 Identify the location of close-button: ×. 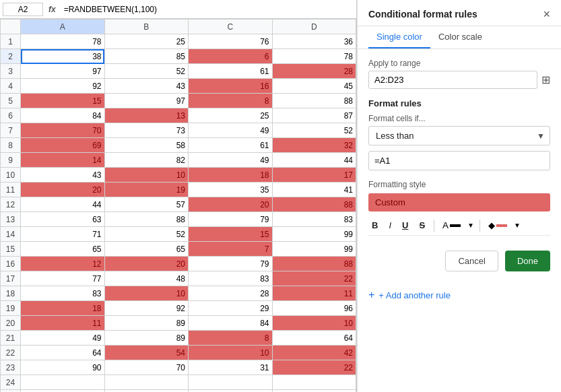
(547, 14).